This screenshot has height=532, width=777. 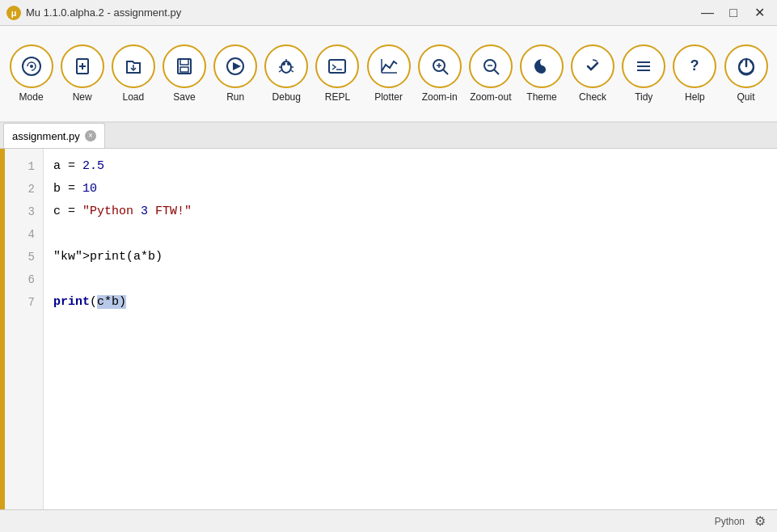 What do you see at coordinates (729, 521) in the screenshot?
I see `python-mode-label: Python` at bounding box center [729, 521].